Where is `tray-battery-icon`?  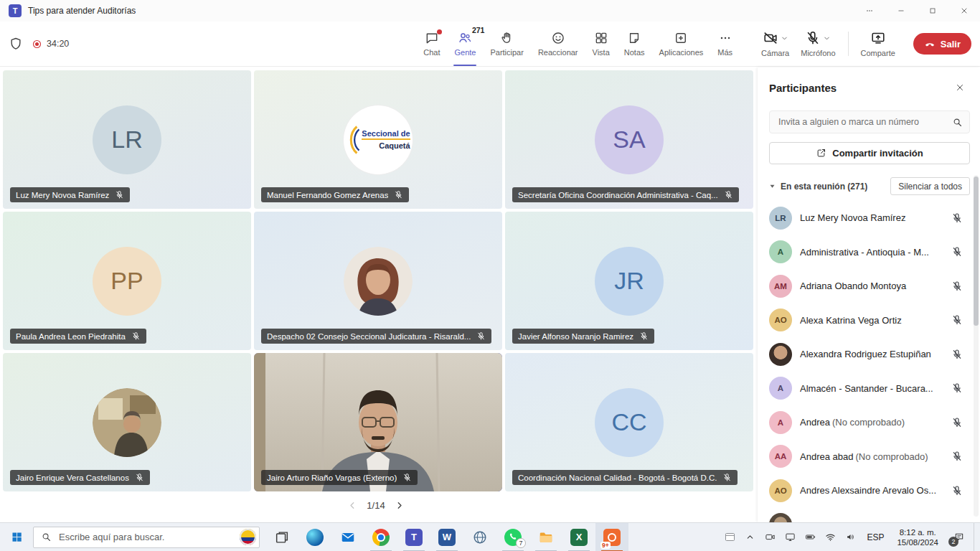
tray-battery-icon is located at coordinates (810, 537).